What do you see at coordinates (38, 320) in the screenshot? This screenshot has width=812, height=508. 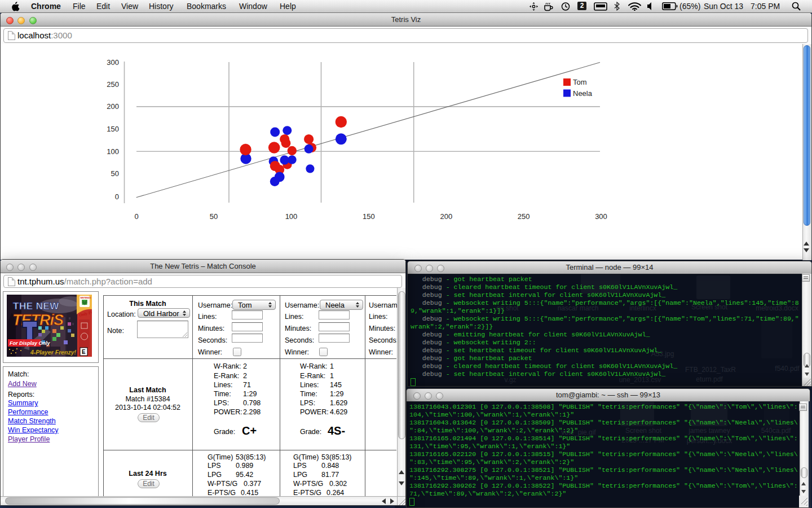 I see `svg-text: TETRiS` at bounding box center [38, 320].